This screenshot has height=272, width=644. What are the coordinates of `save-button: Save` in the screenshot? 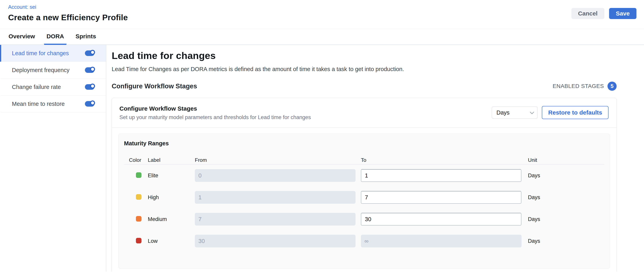 It's located at (623, 14).